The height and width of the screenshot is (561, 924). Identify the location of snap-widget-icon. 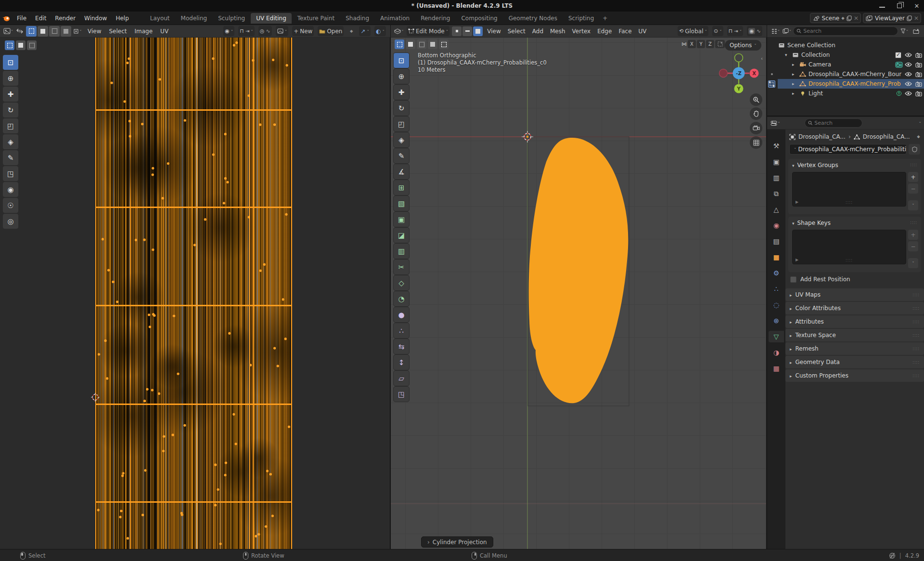
(720, 44).